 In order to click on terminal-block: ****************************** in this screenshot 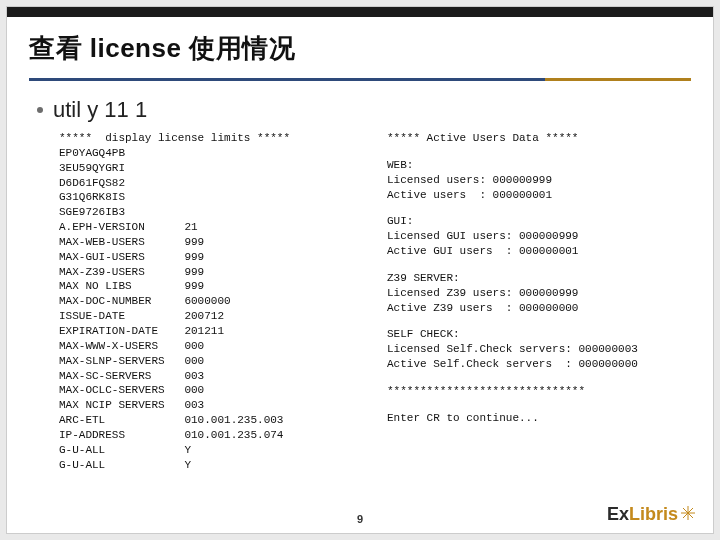, I will do `click(541, 392)`.